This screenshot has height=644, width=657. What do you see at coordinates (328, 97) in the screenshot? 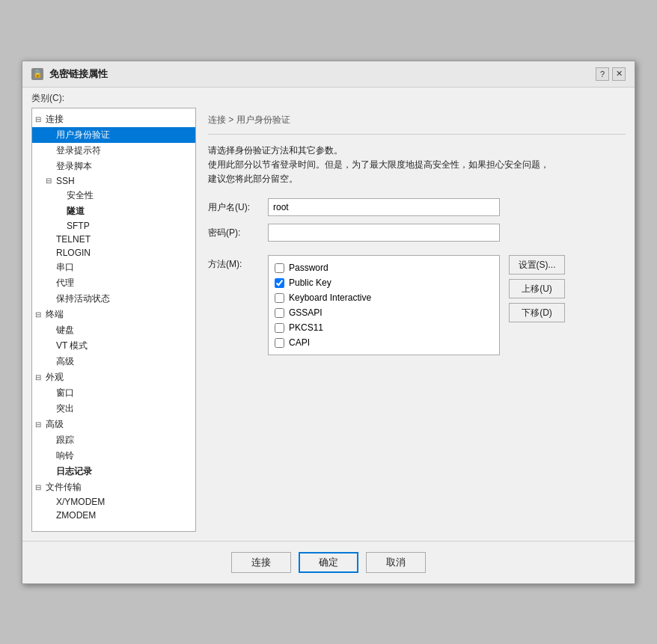
I see `category-label: 类别(C):` at bounding box center [328, 97].